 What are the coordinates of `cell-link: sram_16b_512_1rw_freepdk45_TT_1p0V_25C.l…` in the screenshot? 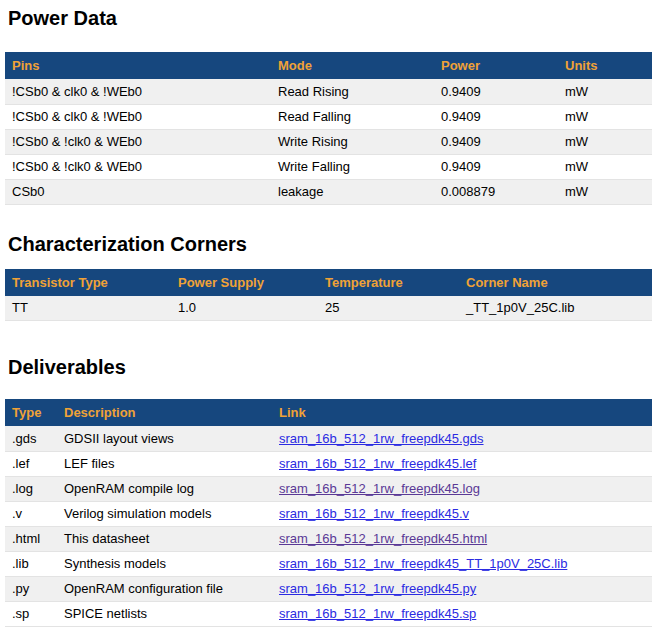 It's located at (462, 564).